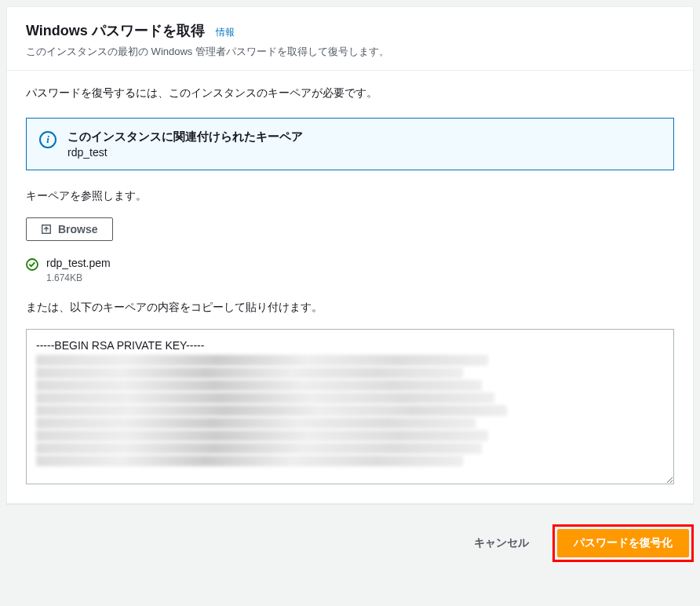  I want to click on success-check-icon, so click(32, 265).